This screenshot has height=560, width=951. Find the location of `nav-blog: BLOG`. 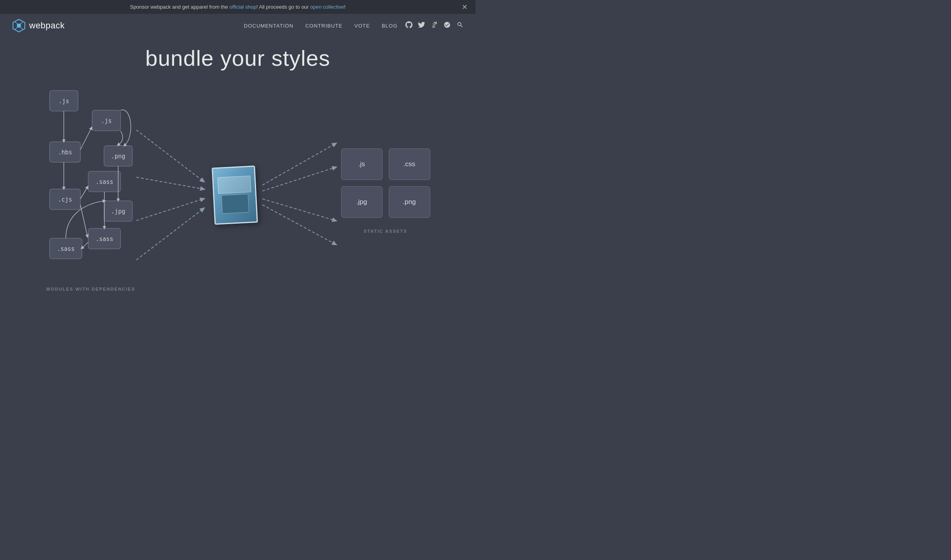

nav-blog: BLOG is located at coordinates (390, 26).